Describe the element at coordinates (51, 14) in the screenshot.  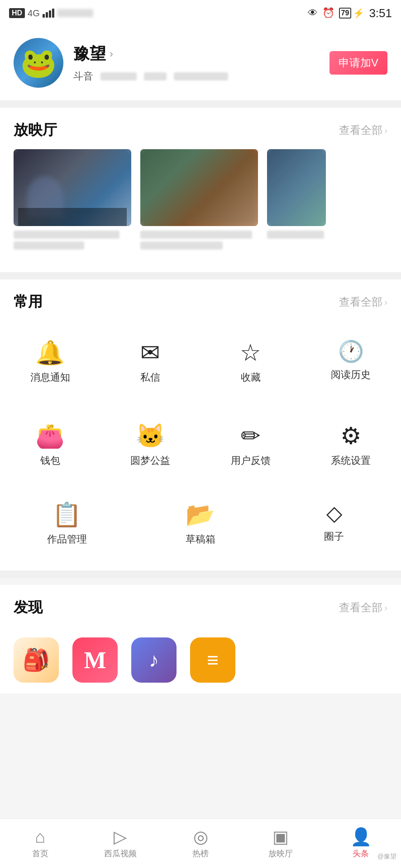
I see `status-left: HD 4G` at that location.